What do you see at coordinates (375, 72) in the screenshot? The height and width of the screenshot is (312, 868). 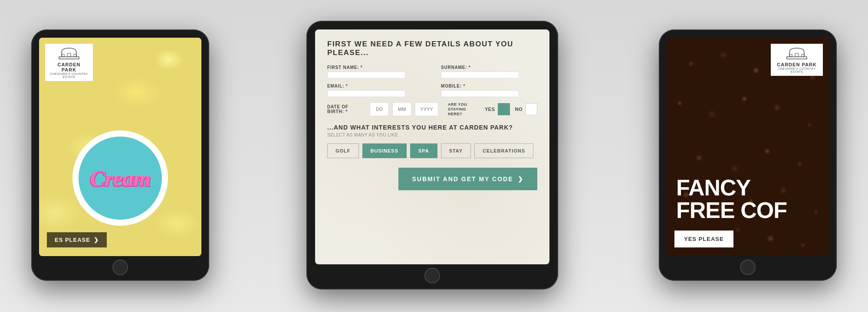 I see `first-name-col: FIRST NAME: *` at bounding box center [375, 72].